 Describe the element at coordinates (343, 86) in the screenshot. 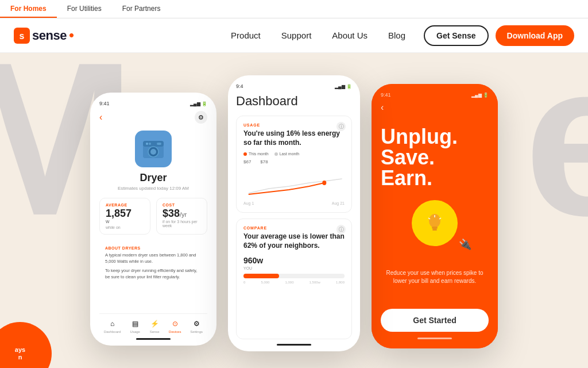

I see `status-icons-center: ▂▄▆ 🔋` at that location.